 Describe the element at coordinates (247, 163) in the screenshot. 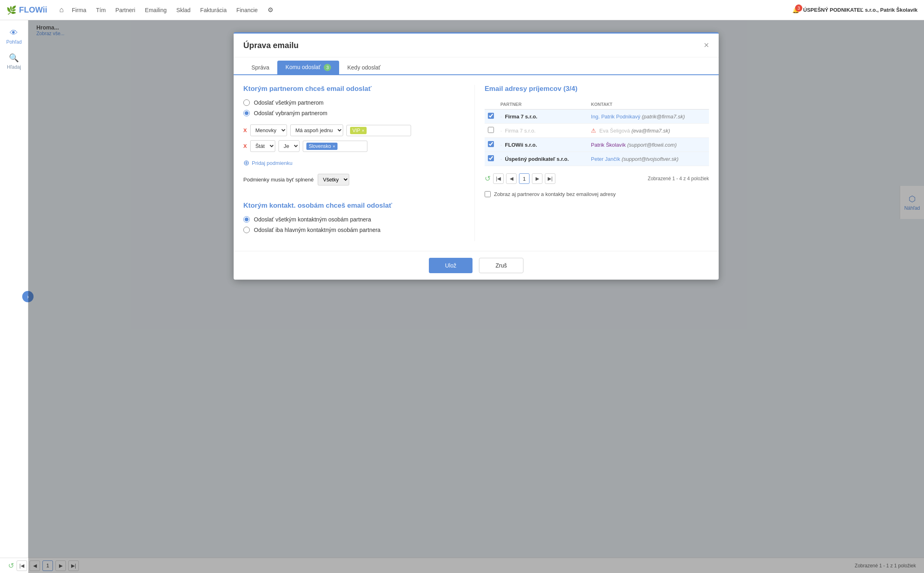

I see `plus-icon: ⊕` at that location.